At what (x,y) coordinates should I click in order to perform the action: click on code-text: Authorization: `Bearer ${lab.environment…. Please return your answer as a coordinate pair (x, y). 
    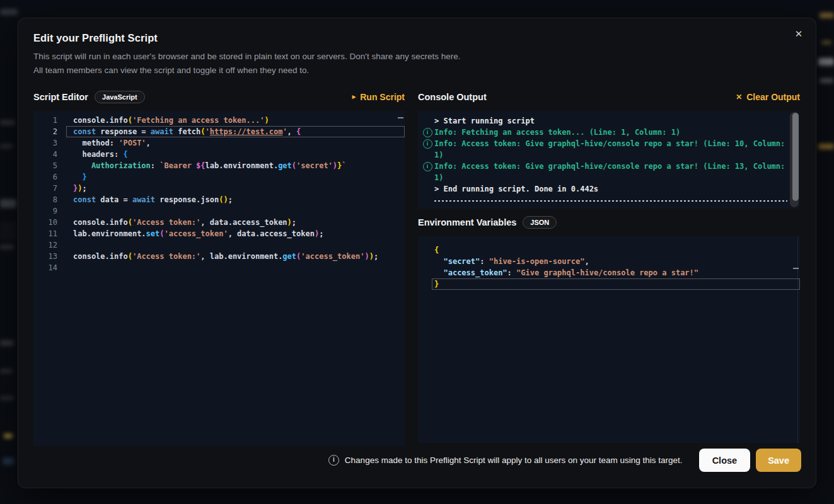
    Looking at the image, I should click on (236, 166).